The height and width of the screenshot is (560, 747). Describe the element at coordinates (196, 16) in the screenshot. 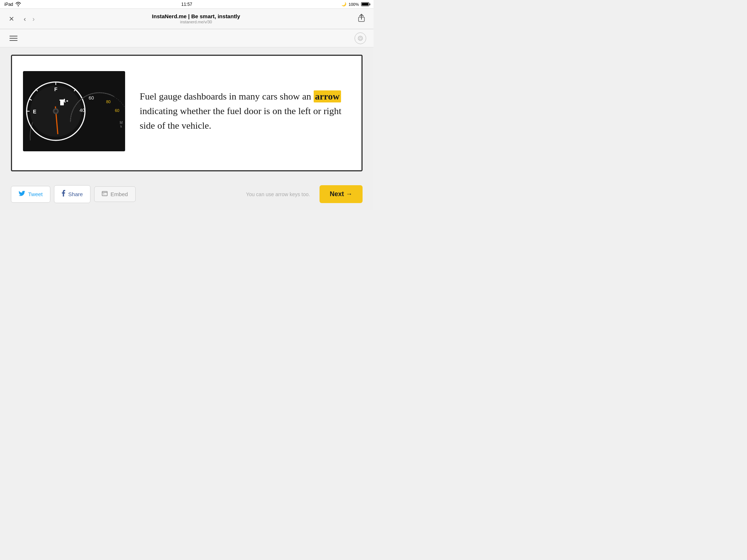

I see `page-title: InstaNerd.me | Be smart, instantly` at that location.